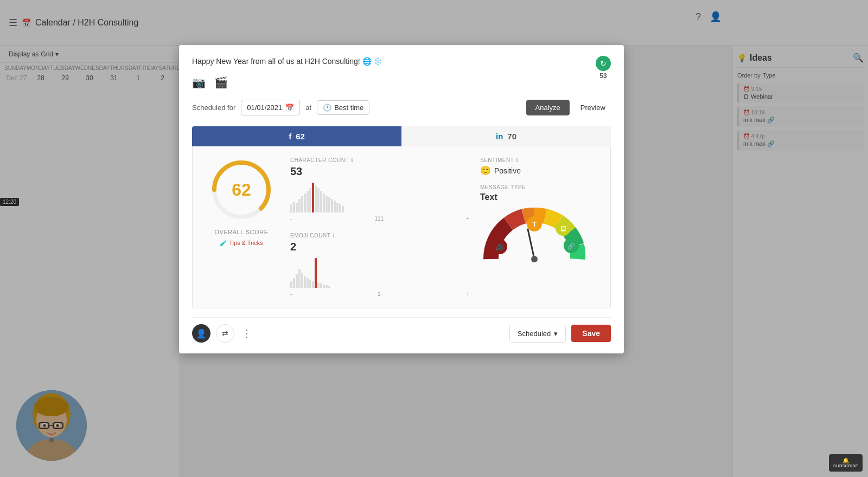  What do you see at coordinates (214, 107) in the screenshot?
I see `scheduled-for-label: Scheduled for` at bounding box center [214, 107].